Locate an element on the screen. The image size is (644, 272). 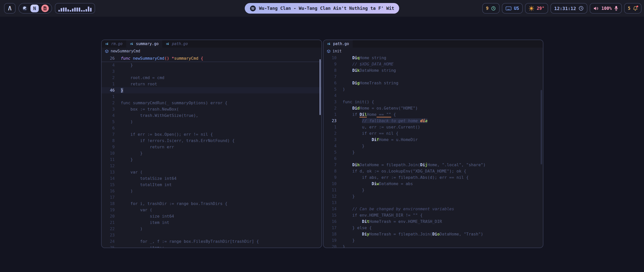
code-line: 10 } is located at coordinates (212, 153).